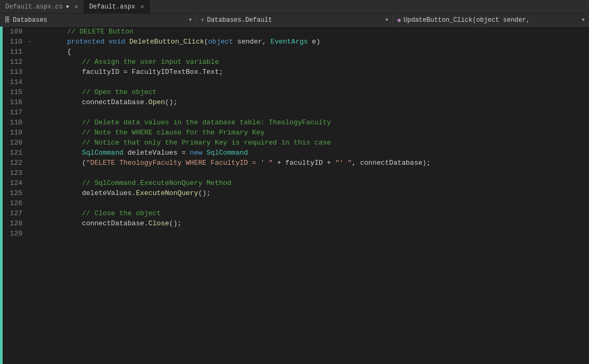  I want to click on line-number: 120, so click(15, 142).